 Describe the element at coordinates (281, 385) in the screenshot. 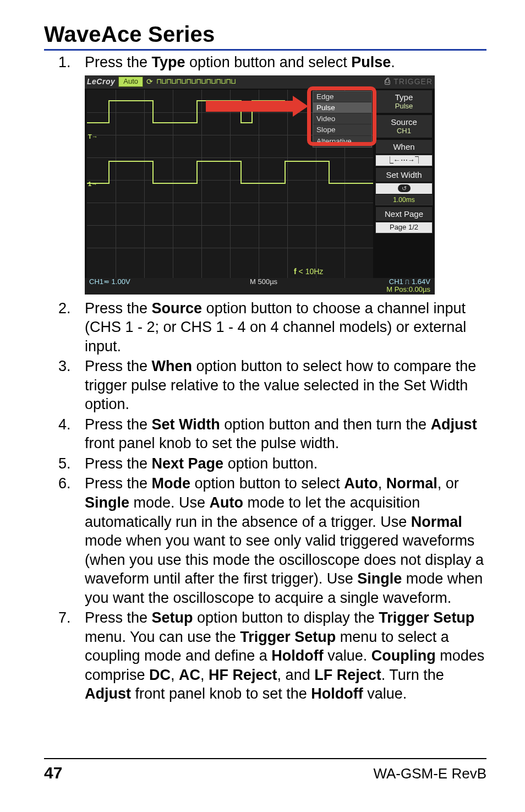

I see `step-3: Press the When option button to select h…` at that location.